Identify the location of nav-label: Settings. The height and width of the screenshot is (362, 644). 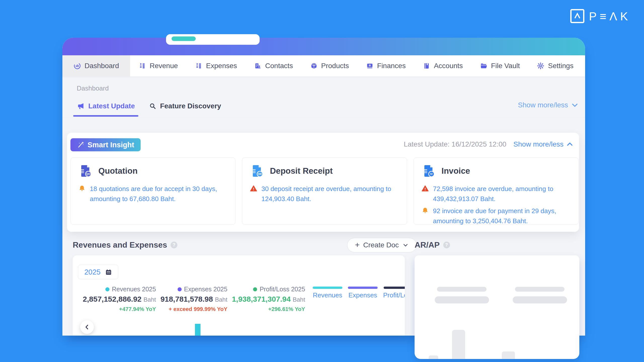
(560, 66).